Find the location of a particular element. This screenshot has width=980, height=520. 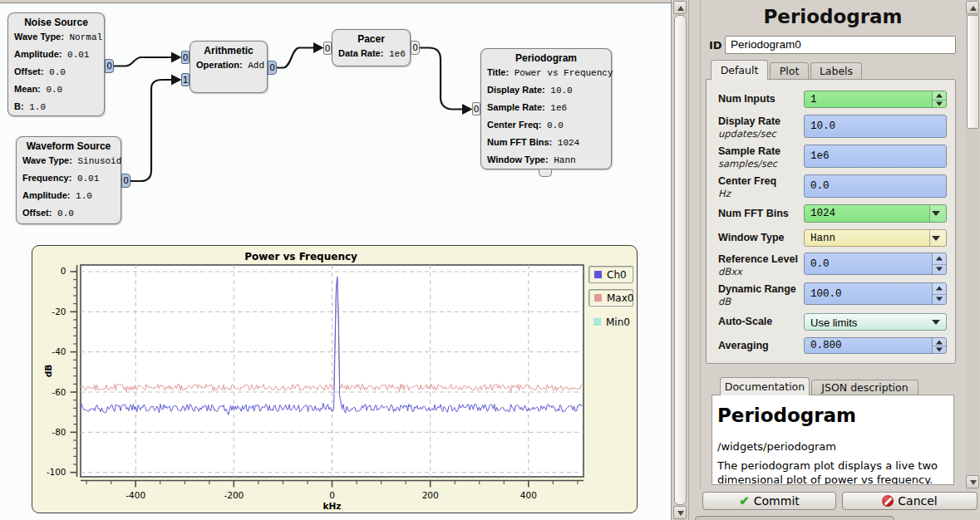

block-property: Amplitude: 0.01 is located at coordinates (57, 55).